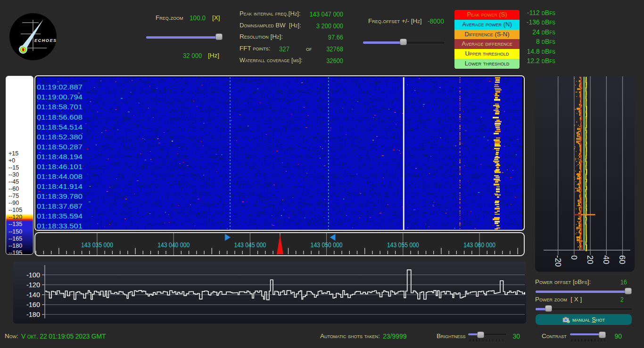  I want to click on svg-text: -20, so click(557, 261).